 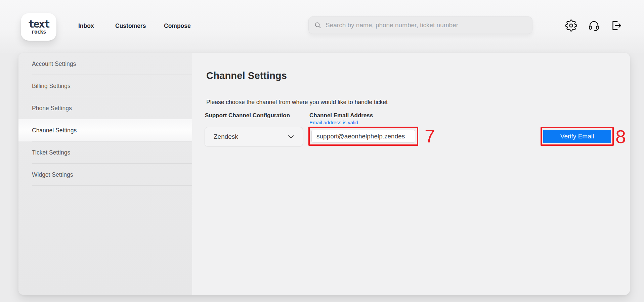 I want to click on support-headset-icon, so click(x=594, y=26).